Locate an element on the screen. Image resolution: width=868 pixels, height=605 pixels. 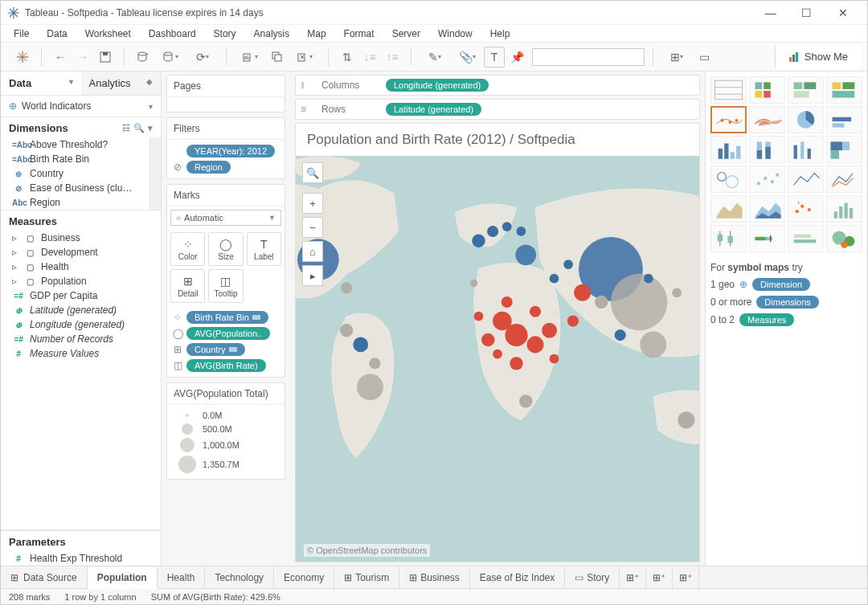
new-worksheet-button: ▾ is located at coordinates (250, 57).